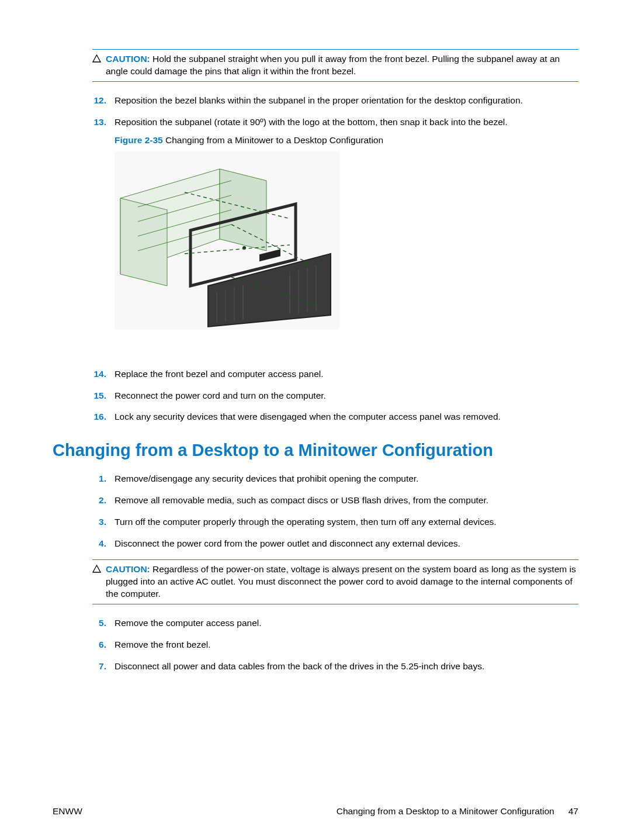  What do you see at coordinates (335, 417) in the screenshot?
I see `step-16: 16. Lock any security devices that were …` at bounding box center [335, 417].